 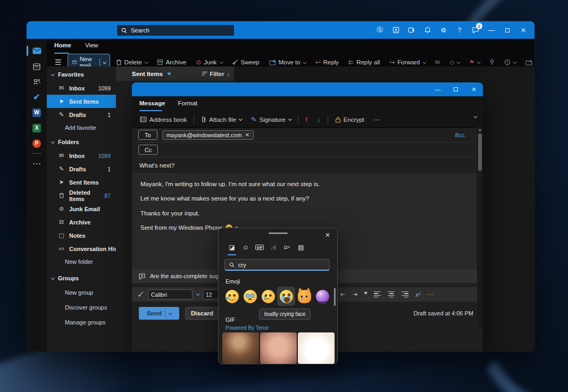 I want to click on emoji-tab-icon: ☺, so click(x=246, y=247).